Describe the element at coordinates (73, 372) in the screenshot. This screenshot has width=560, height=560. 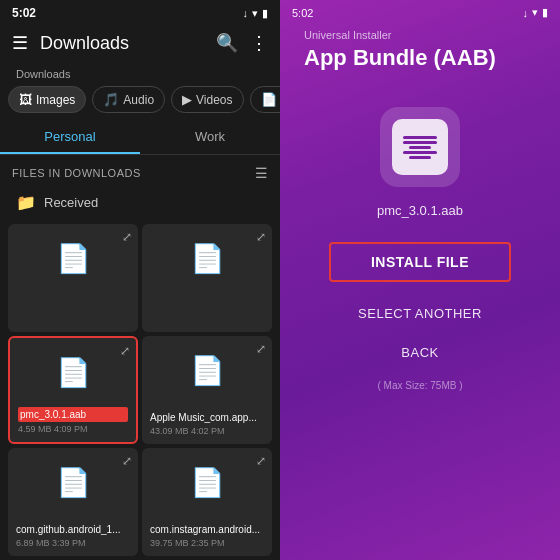
I see `file-doc-icon-3: 📄` at that location.